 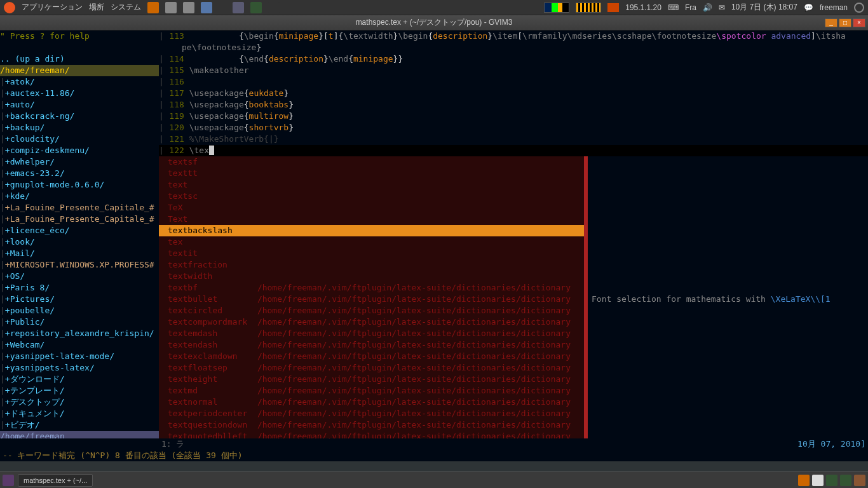 What do you see at coordinates (834, 8) in the screenshot?
I see `username: freeman` at bounding box center [834, 8].